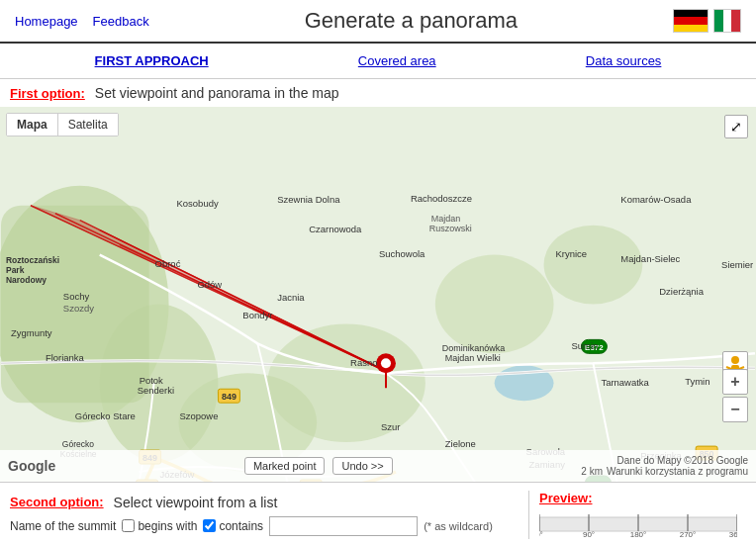  I want to click on svg-text: 90°, so click(589, 534).